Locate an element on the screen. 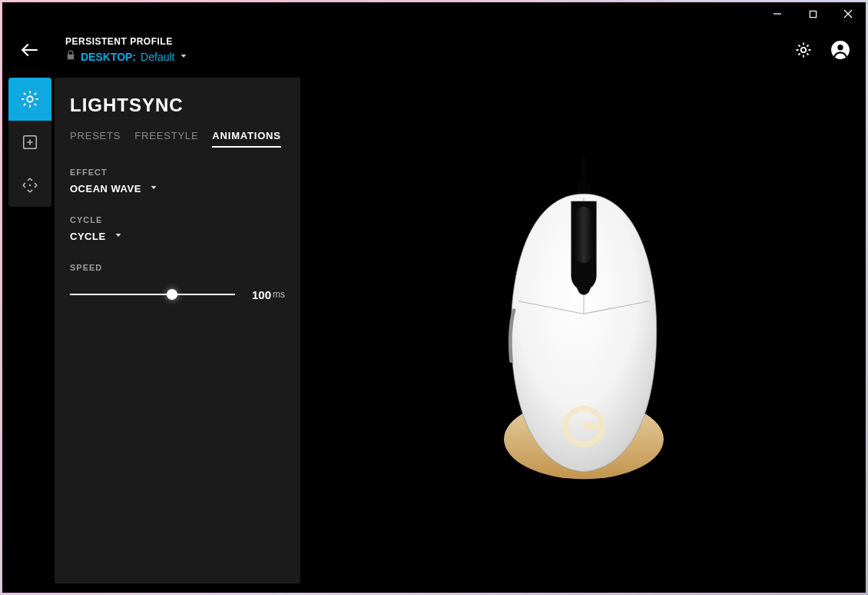 The width and height of the screenshot is (868, 595). speed-slider: 100ms is located at coordinates (177, 294).